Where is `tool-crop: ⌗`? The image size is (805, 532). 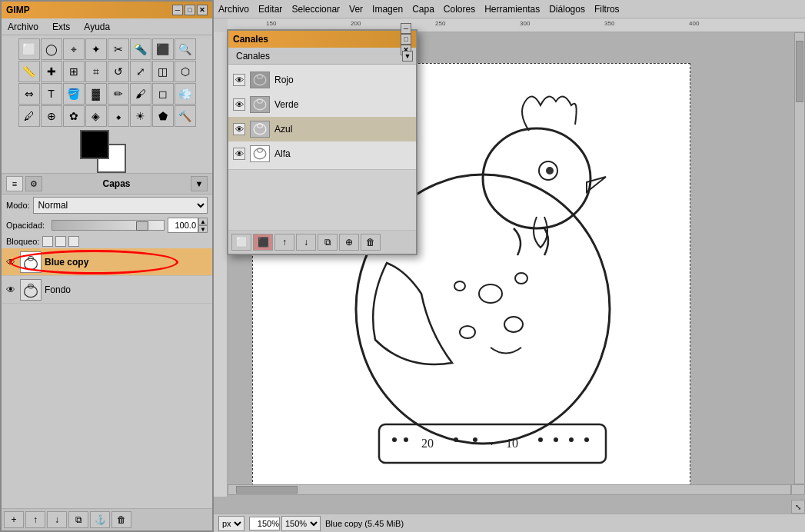 tool-crop: ⌗ is located at coordinates (96, 71).